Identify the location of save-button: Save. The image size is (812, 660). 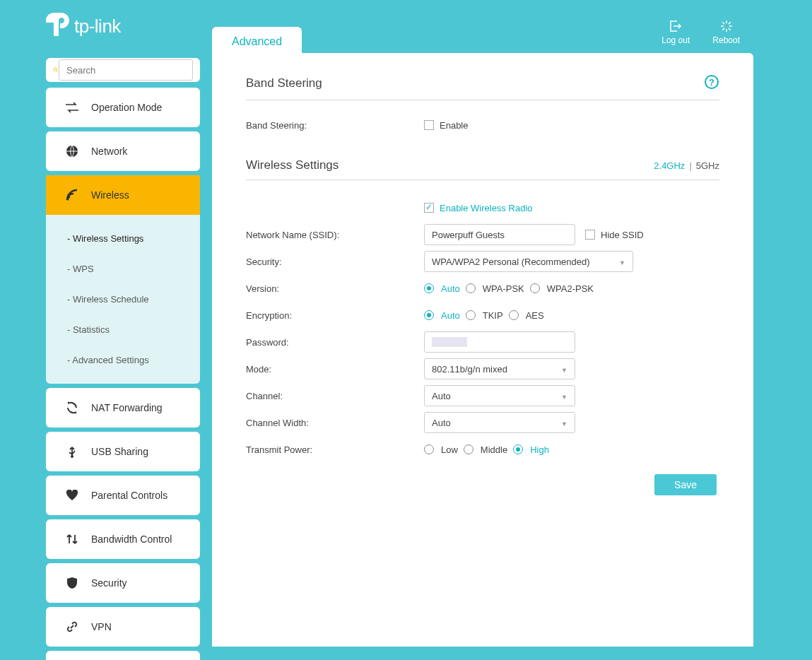
(686, 485).